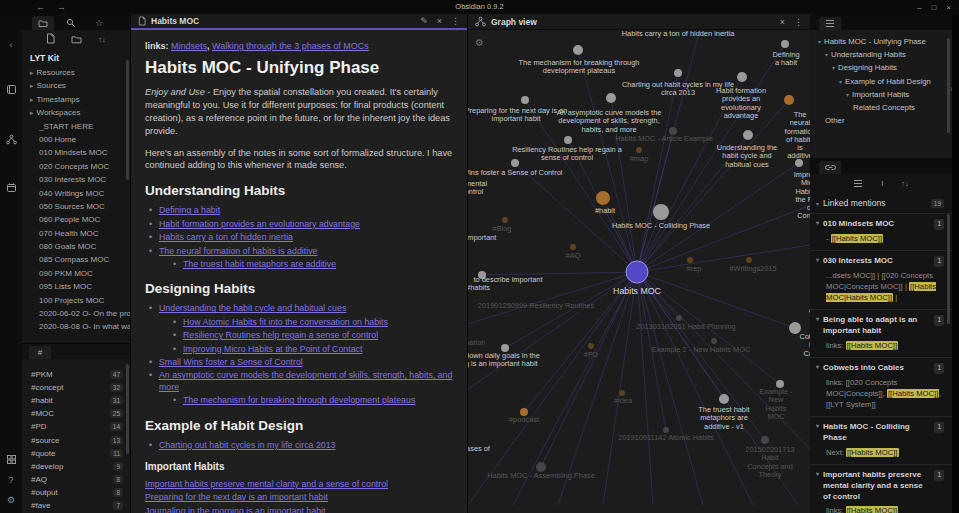 The width and height of the screenshot is (959, 513). Describe the element at coordinates (260, 224) in the screenshot. I see `note-link: Habit formation provides an evolutionary…` at that location.